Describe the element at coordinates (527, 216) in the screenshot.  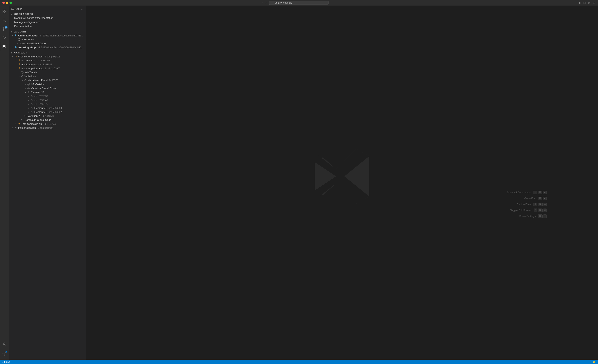
I see `shortcut-settings: Show Settings ⌘ ,` at that location.